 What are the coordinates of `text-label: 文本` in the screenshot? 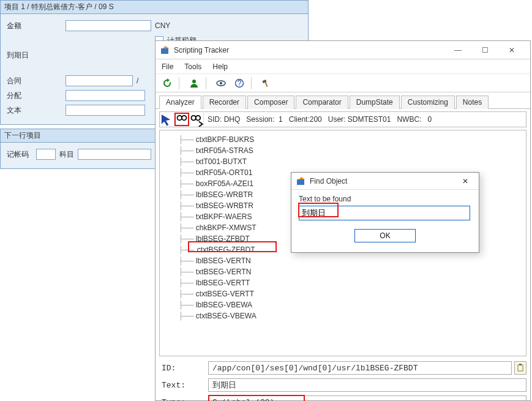 It's located at (35, 110).